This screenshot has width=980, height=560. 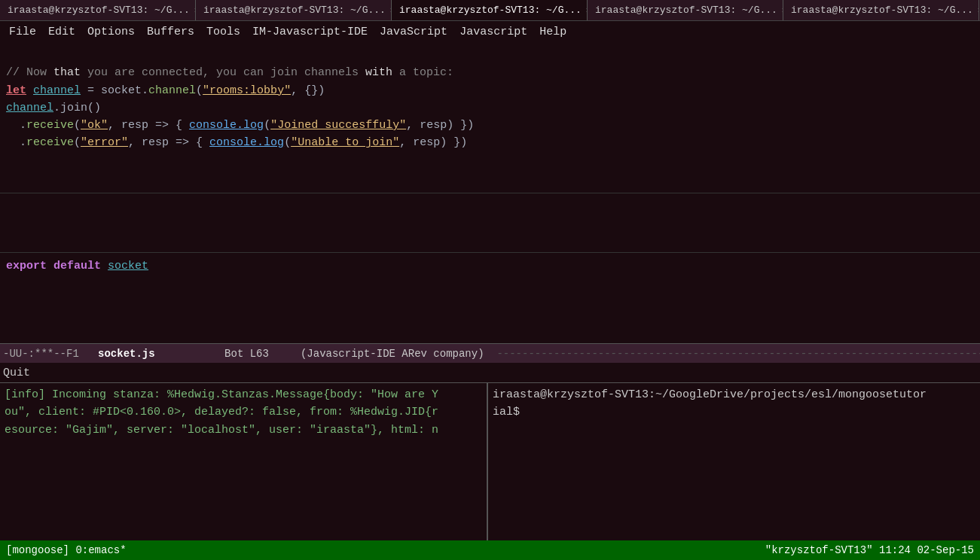 What do you see at coordinates (490, 319) in the screenshot?
I see `code-blank4` at bounding box center [490, 319].